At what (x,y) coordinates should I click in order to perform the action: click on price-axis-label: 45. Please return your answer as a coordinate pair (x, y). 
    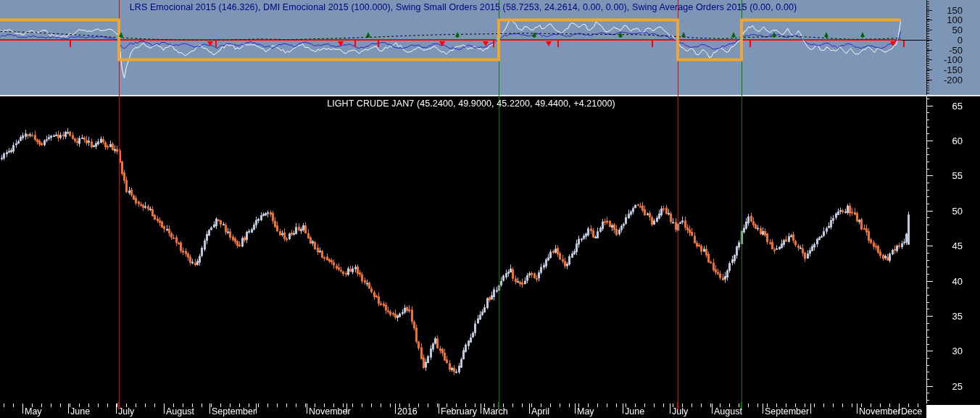
    Looking at the image, I should click on (946, 246).